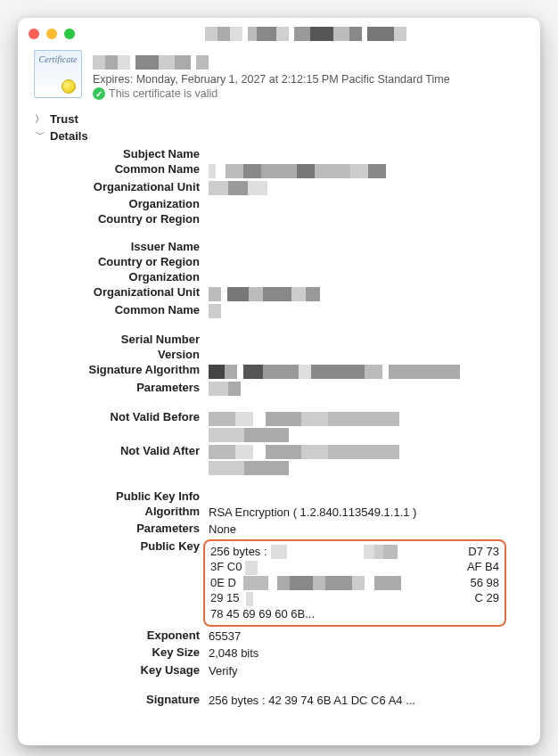  What do you see at coordinates (119, 670) in the screenshot?
I see `key-usage-label: Key Usage` at bounding box center [119, 670].